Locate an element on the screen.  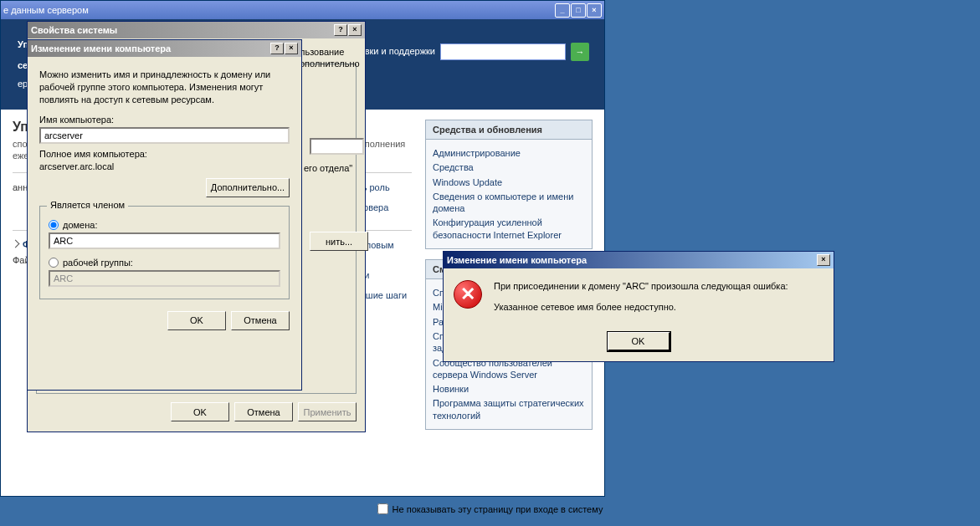
full-name-label: Полное имя компьютера: is located at coordinates (164, 154).